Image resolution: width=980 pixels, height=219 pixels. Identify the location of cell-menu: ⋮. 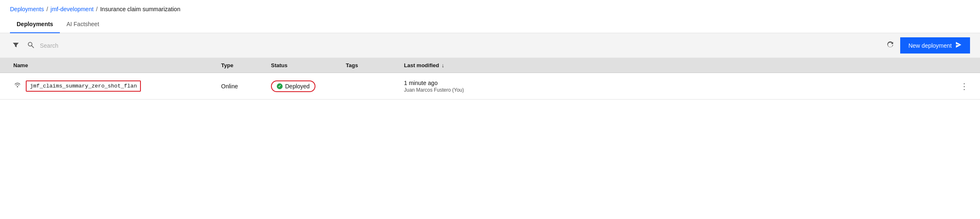
(962, 86).